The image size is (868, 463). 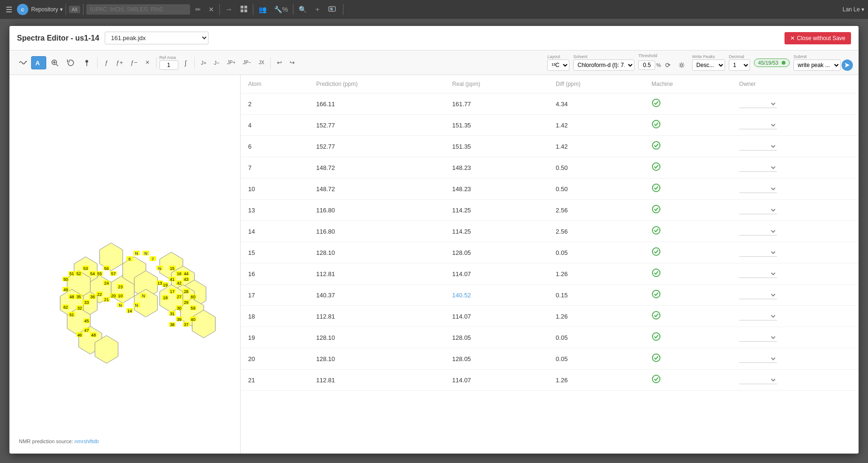 I want to click on threshold-settings-btn, so click(x=682, y=65).